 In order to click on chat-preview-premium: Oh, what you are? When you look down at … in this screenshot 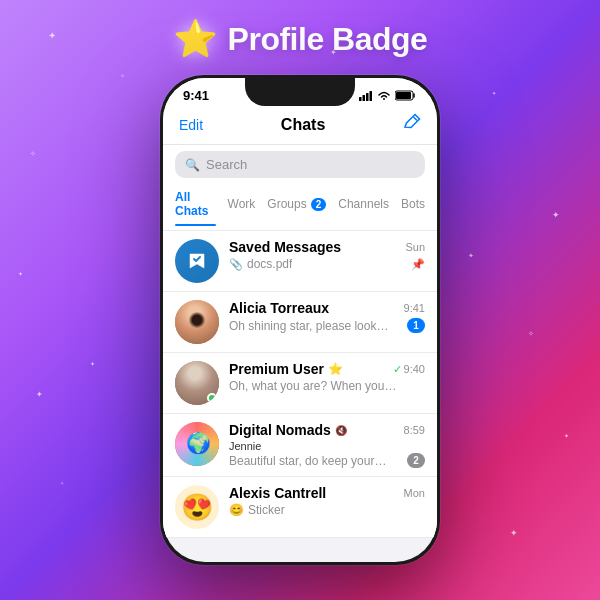, I will do `click(314, 386)`.